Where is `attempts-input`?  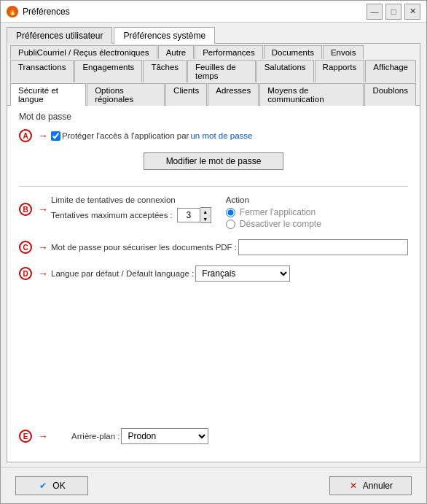 attempts-input is located at coordinates (189, 215).